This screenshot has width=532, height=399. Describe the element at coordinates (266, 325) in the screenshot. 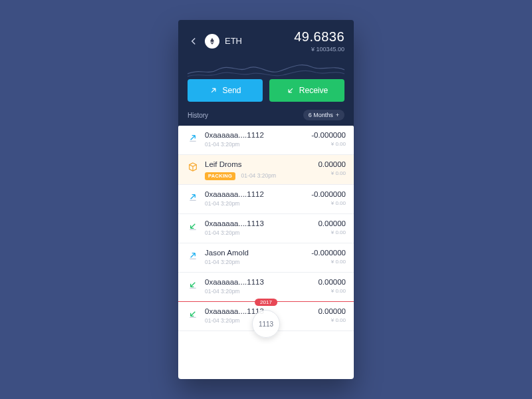

I see `bubble-text: 1113` at that location.